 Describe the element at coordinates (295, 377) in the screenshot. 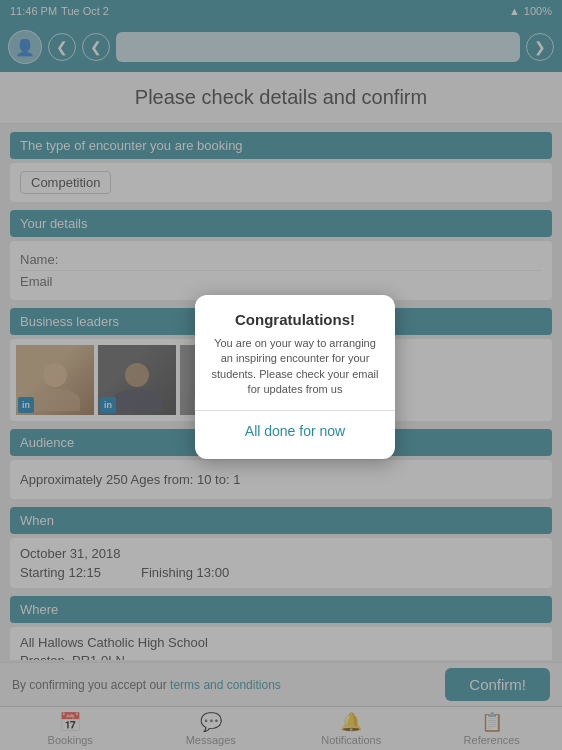

I see `congratulations-modal: Congratulations! You are on your way to …` at that location.